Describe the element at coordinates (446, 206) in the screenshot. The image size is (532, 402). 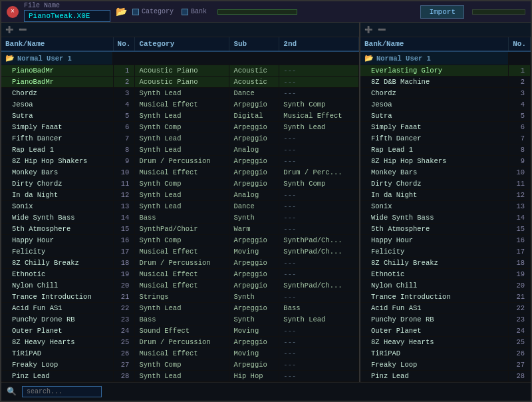
I see `table-row: Sonix 13` at that location.